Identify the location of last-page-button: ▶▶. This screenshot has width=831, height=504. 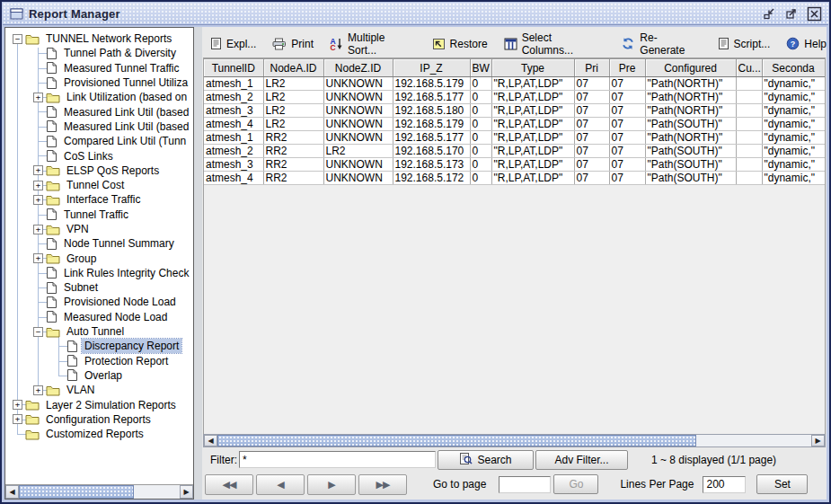
(383, 485).